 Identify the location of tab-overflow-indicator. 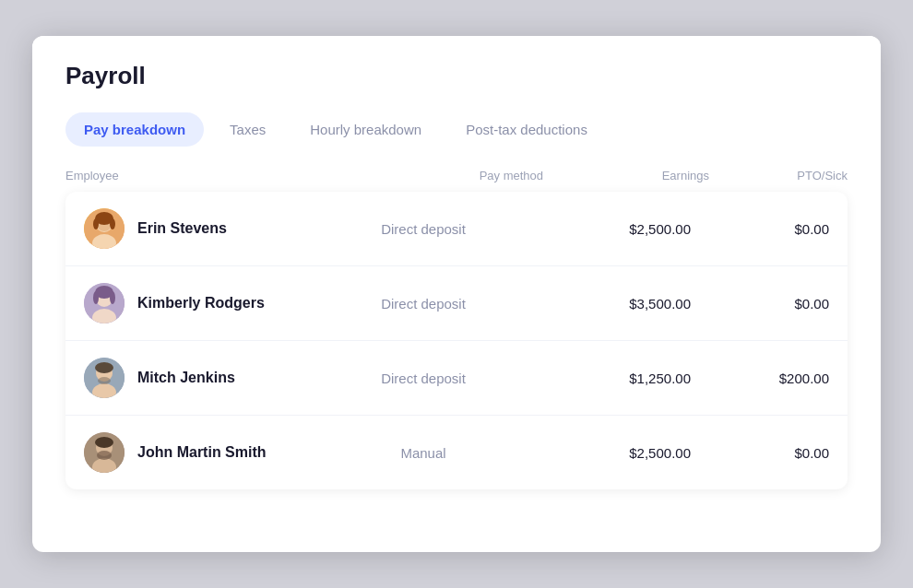
(862, 114).